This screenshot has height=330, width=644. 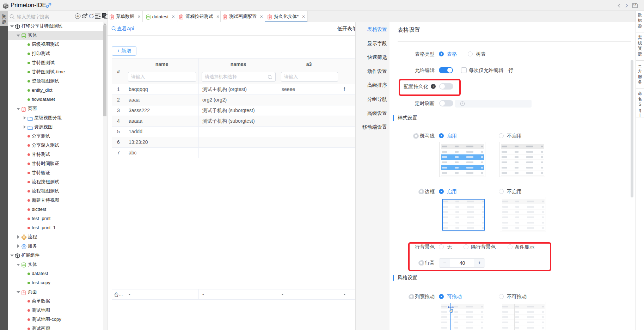 I want to click on svg-text: i, so click(x=434, y=86).